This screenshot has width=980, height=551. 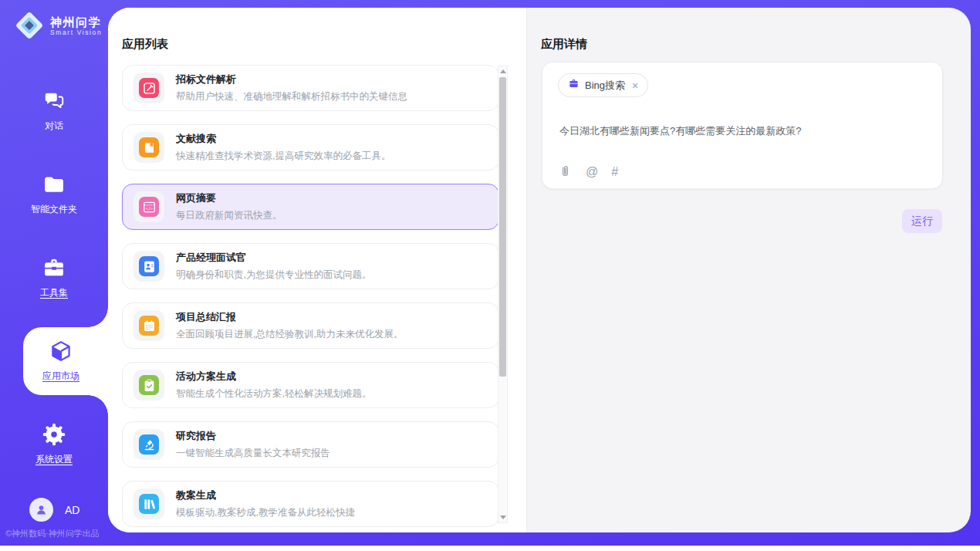 What do you see at coordinates (29, 25) in the screenshot?
I see `diamond-logo-icon` at bounding box center [29, 25].